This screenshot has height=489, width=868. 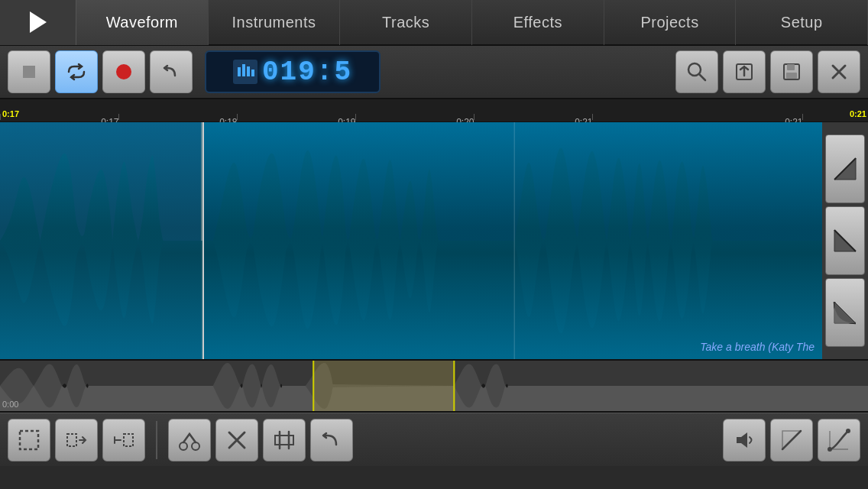 What do you see at coordinates (284, 440) in the screenshot?
I see `trim-button` at bounding box center [284, 440].